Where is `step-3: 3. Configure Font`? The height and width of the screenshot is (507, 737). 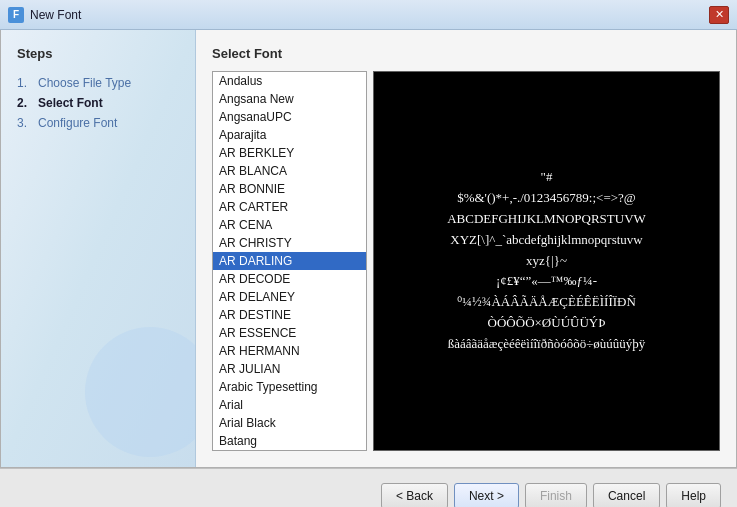
step-3: 3. Configure Font is located at coordinates (98, 123).